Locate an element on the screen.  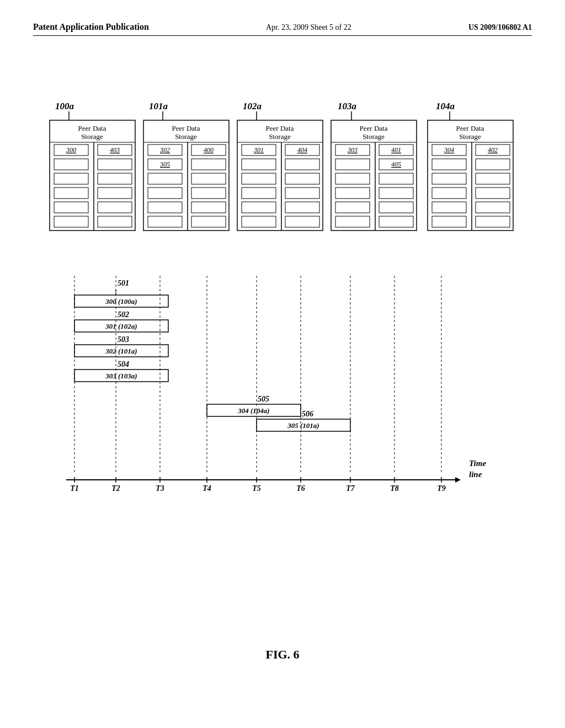
svg-text: 304 is located at coordinates (449, 150).